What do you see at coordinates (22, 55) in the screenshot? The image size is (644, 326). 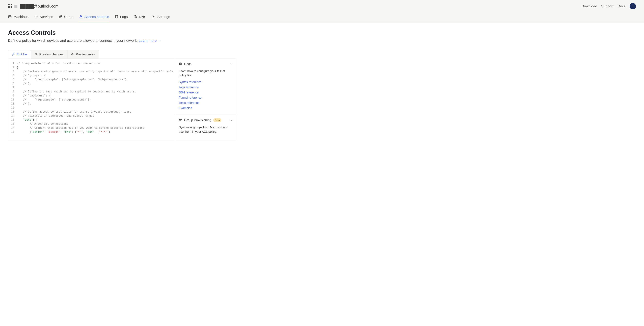 I see `tab-label: Edit file` at bounding box center [22, 55].